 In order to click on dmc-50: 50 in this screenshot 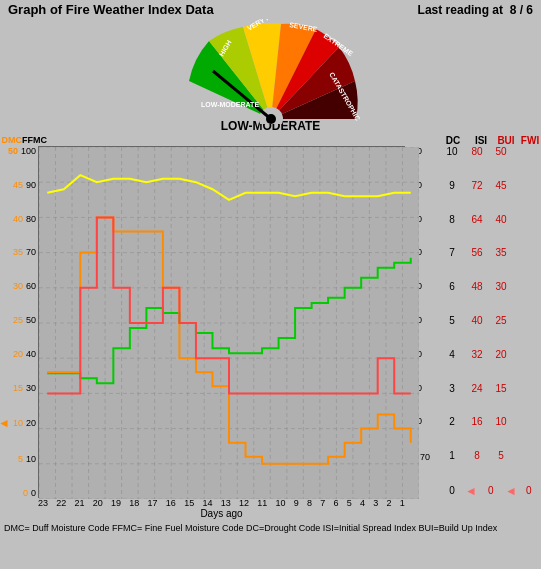, I will do `click(13, 151)`.